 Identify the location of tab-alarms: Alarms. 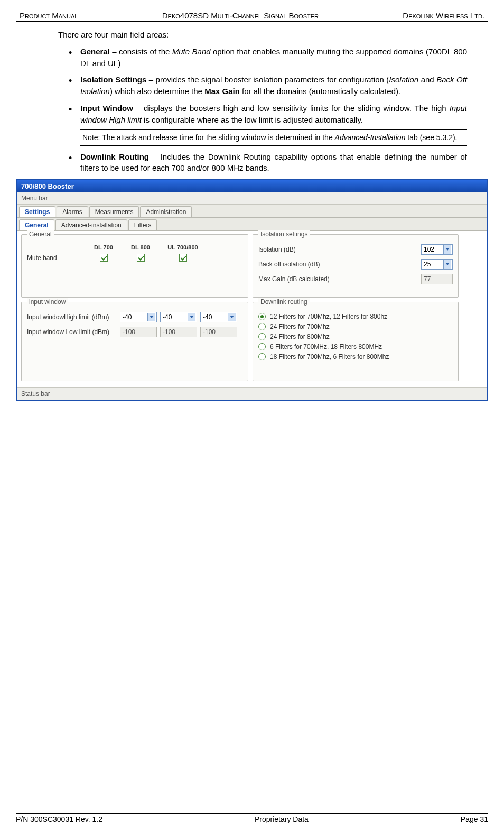
(72, 211).